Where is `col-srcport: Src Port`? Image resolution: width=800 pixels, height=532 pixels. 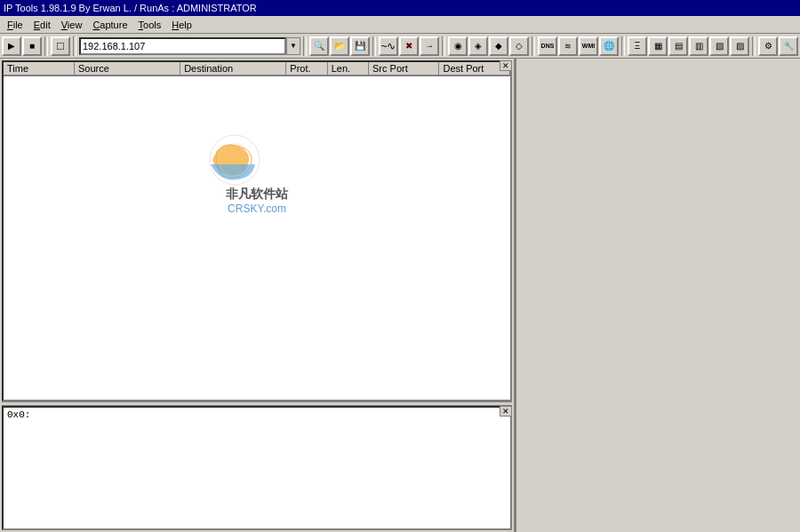
col-srcport: Src Port is located at coordinates (404, 69).